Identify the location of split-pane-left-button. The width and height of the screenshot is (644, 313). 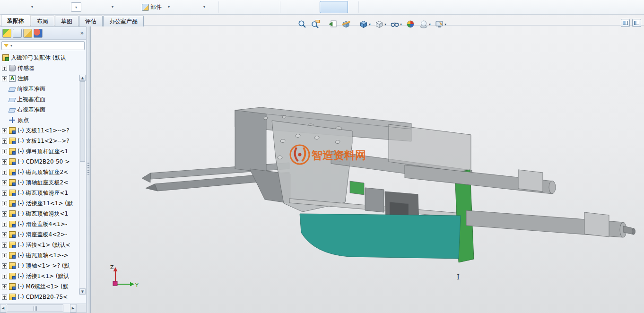
(625, 23).